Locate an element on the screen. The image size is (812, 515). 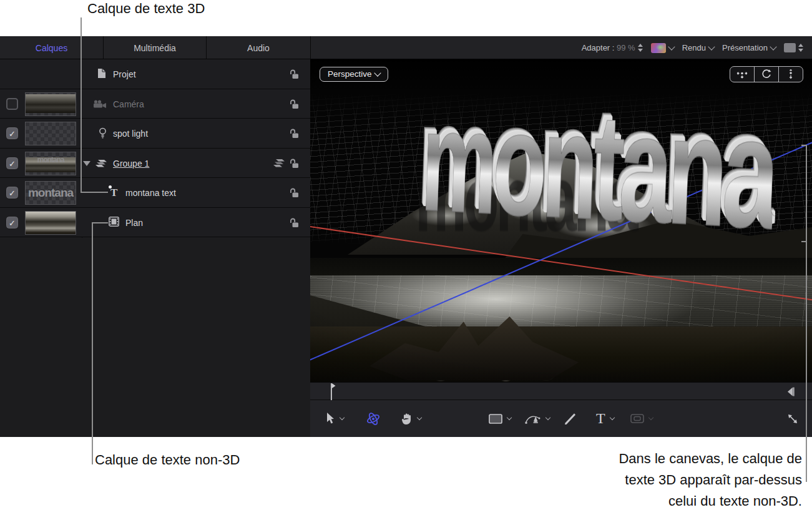
group-layers-icon is located at coordinates (101, 164).